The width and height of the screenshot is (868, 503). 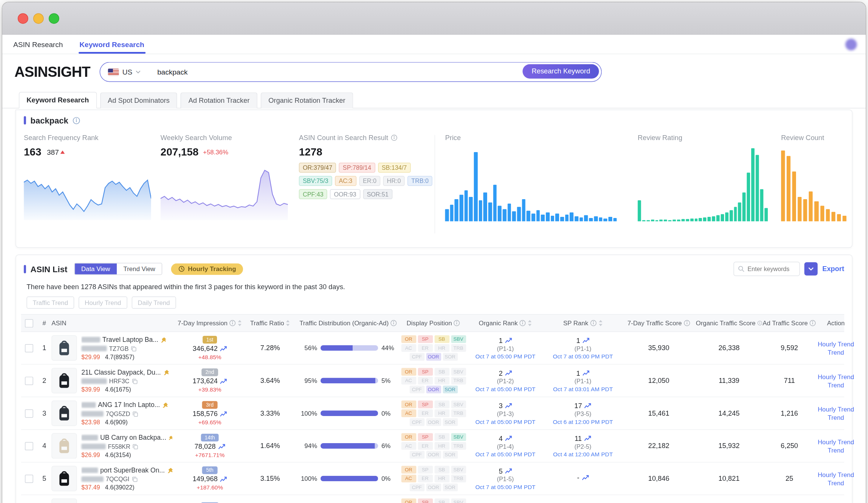 I want to click on info-icon, so click(x=394, y=138).